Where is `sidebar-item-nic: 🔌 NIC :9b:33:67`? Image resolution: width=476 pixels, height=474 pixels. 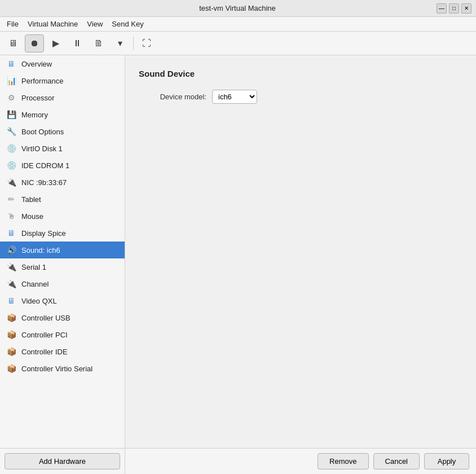 sidebar-item-nic: 🔌 NIC :9b:33:67 is located at coordinates (62, 182).